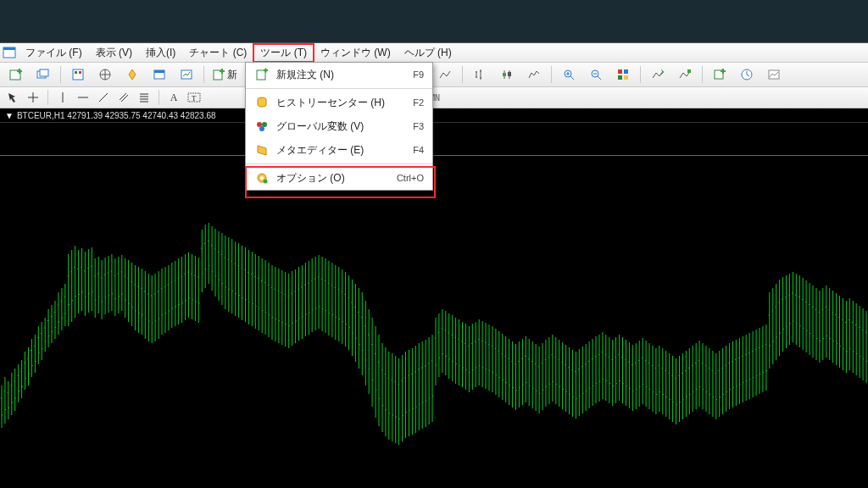 This screenshot has height=488, width=868. Describe the element at coordinates (339, 178) in the screenshot. I see `menu-options: オプション (O) Ctrl+O` at that location.